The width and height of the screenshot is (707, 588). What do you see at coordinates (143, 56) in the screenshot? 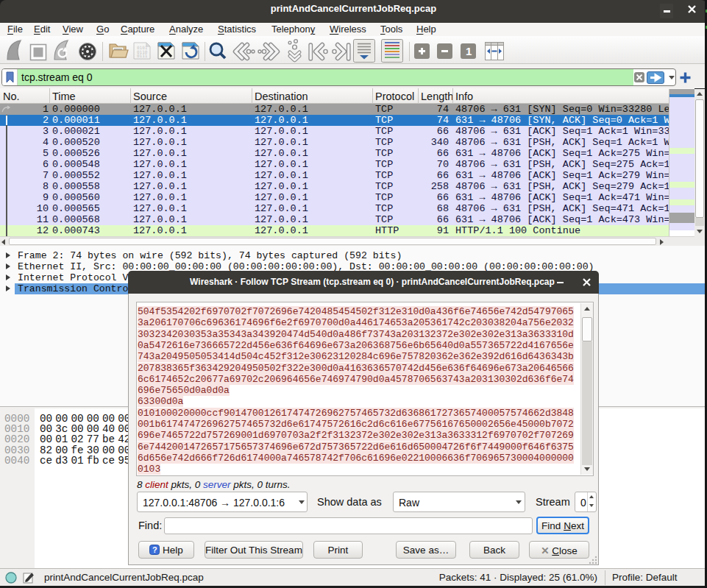
I see `svg-text: 0111` at bounding box center [143, 56].